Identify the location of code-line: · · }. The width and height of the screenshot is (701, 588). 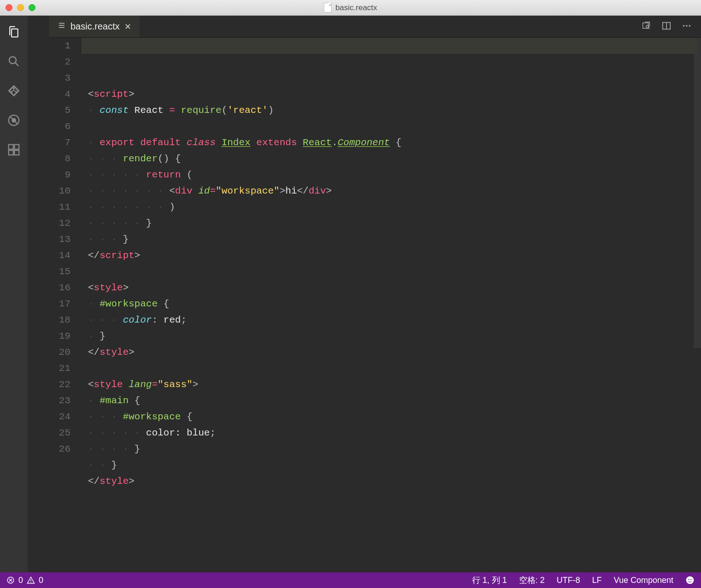
(394, 465).